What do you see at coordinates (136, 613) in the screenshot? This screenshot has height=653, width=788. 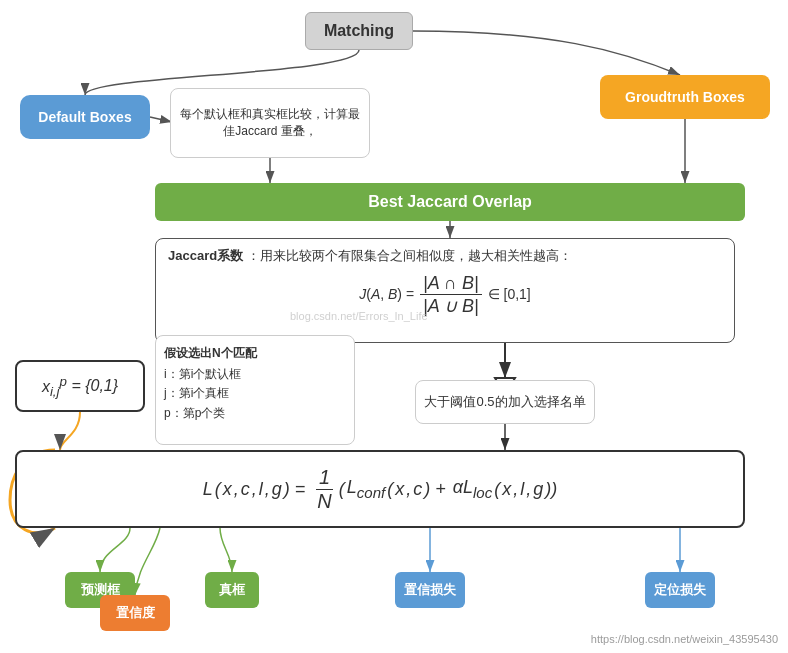 I see `zhixin-text: 置信度` at bounding box center [136, 613].